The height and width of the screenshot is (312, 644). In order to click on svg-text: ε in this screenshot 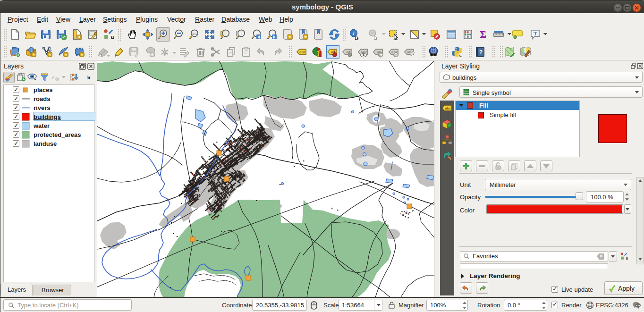, I will do `click(53, 77)`.